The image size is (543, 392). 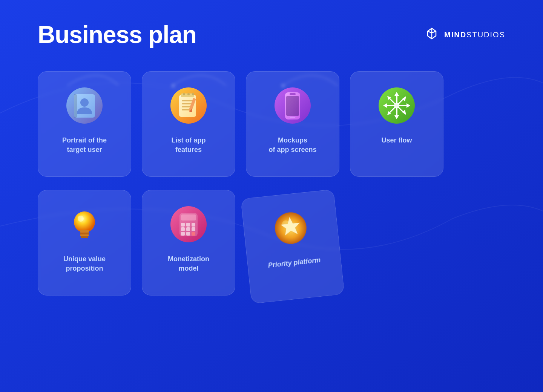 What do you see at coordinates (189, 124) in the screenshot?
I see `card-features: List of app features` at bounding box center [189, 124].